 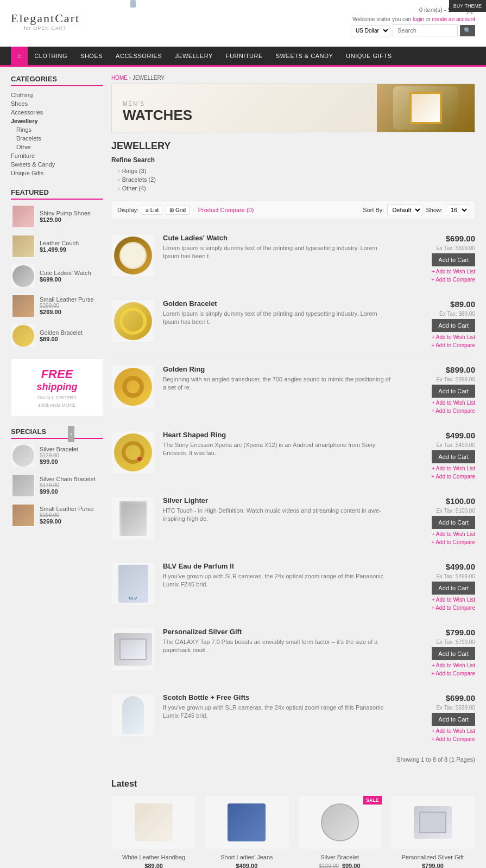 What do you see at coordinates (293, 456) in the screenshot?
I see `product-item-heart-shaped-ring: Heart Shaped Ring The Sony Ericsson Xper…` at bounding box center [293, 456].